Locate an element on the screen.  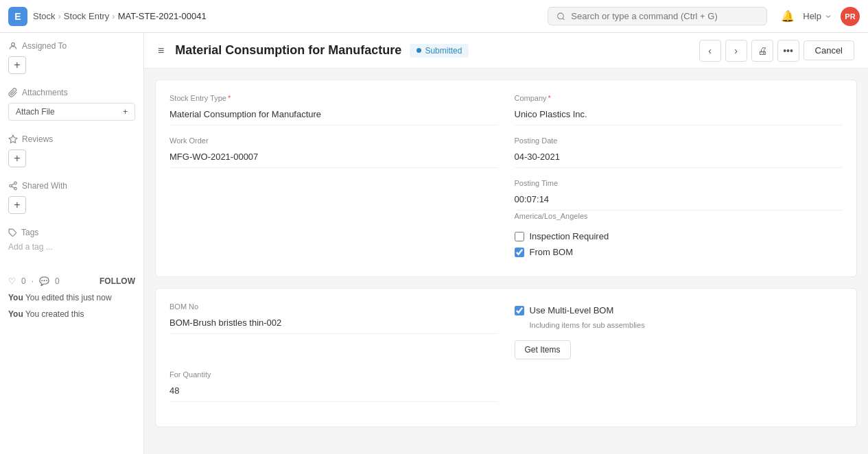
work-order-label: Work Order is located at coordinates (333, 141).